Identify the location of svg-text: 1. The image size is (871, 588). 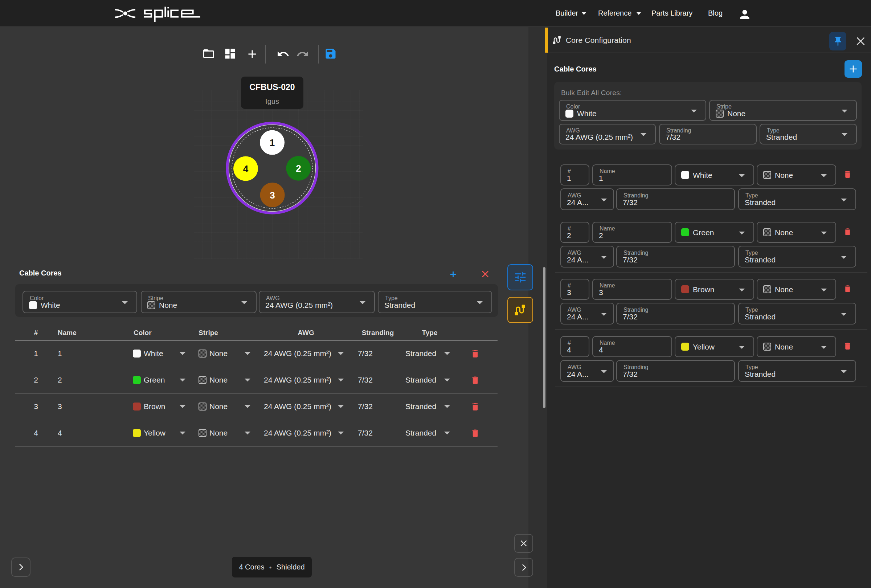
(272, 142).